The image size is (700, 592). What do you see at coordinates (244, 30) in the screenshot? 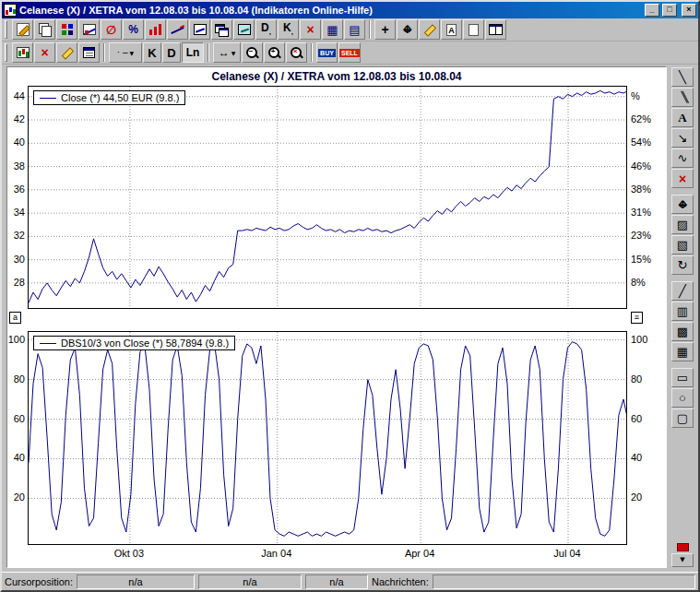
I see `fullscreen-icon` at bounding box center [244, 30].